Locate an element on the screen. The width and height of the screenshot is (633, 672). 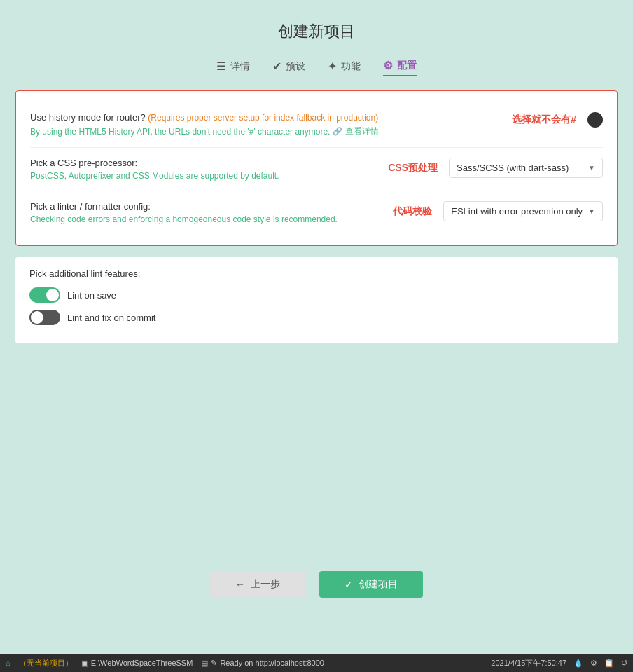
status-folder-item: ▣ E:\WebWordSpaceThreeSSM is located at coordinates (137, 663).